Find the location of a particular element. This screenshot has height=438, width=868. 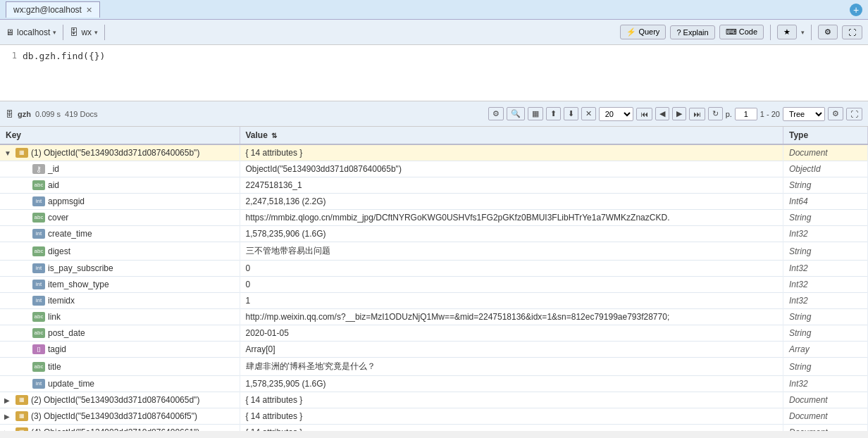

value-cell: 2,247,518,136 (2.2G) is located at coordinates (512, 201).